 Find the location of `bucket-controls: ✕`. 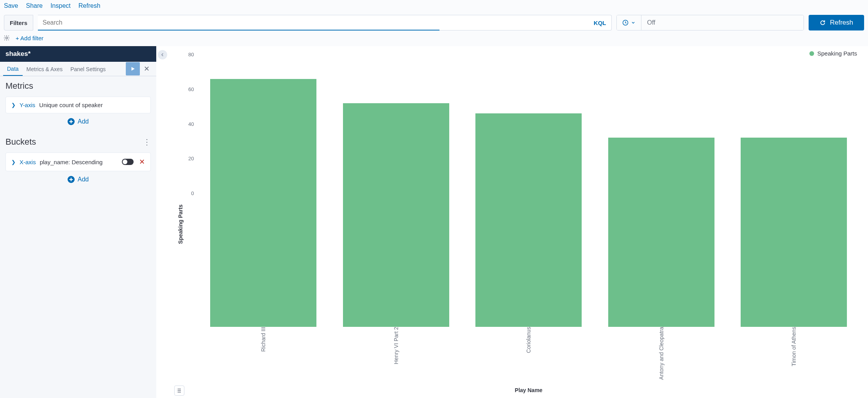

bucket-controls: ✕ is located at coordinates (134, 162).